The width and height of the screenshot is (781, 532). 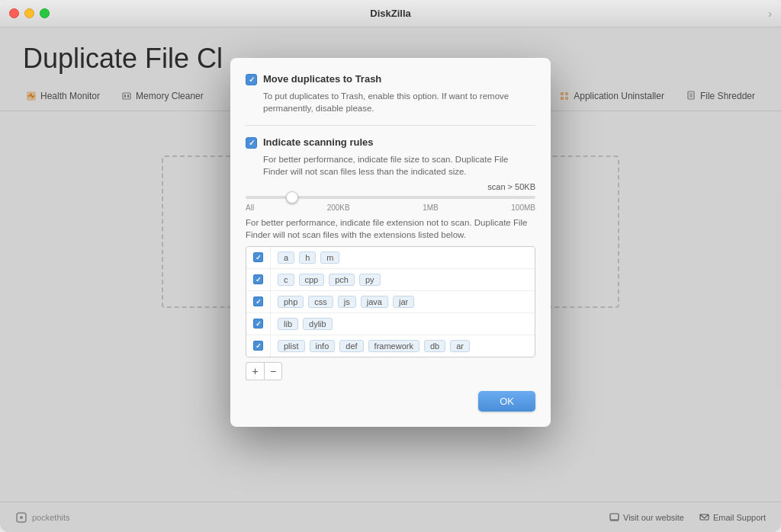 I want to click on slider-label: scan > 50KB, so click(x=390, y=187).